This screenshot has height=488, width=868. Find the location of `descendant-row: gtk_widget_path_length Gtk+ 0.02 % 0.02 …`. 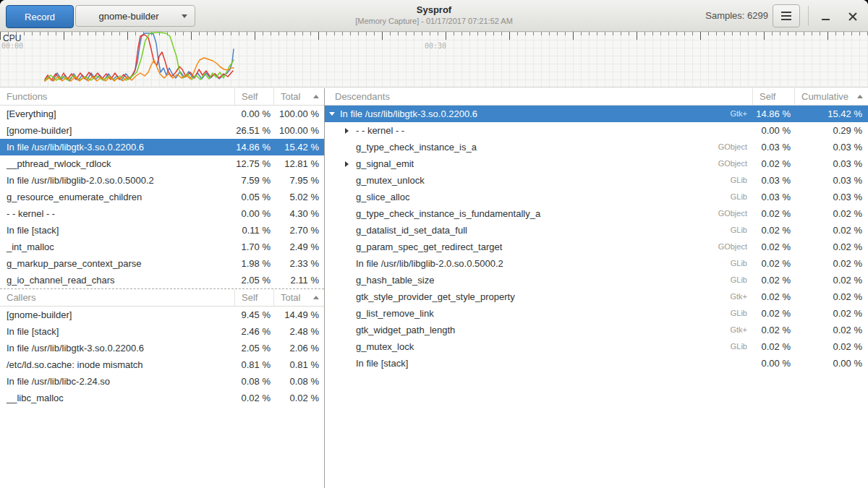

descendant-row: gtk_widget_path_length Gtk+ 0.02 % 0.02 … is located at coordinates (596, 330).